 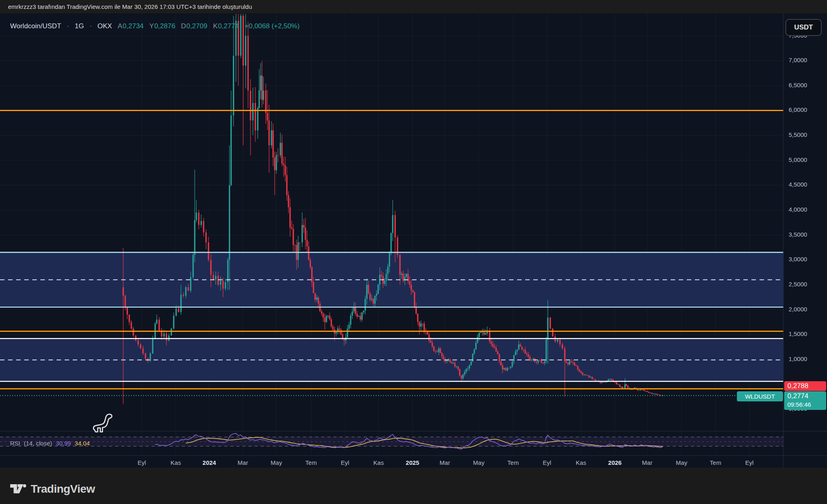 What do you see at coordinates (807, 396) in the screenshot?
I see `last-price-value: 0,2774` at bounding box center [807, 396].